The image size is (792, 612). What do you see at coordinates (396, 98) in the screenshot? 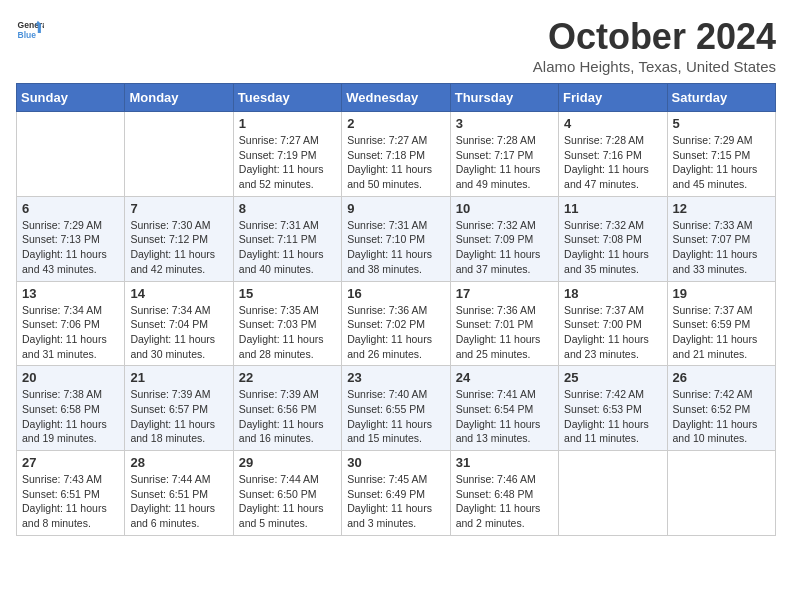
I see `weekday-wednesday: Wednesday` at bounding box center [396, 98].